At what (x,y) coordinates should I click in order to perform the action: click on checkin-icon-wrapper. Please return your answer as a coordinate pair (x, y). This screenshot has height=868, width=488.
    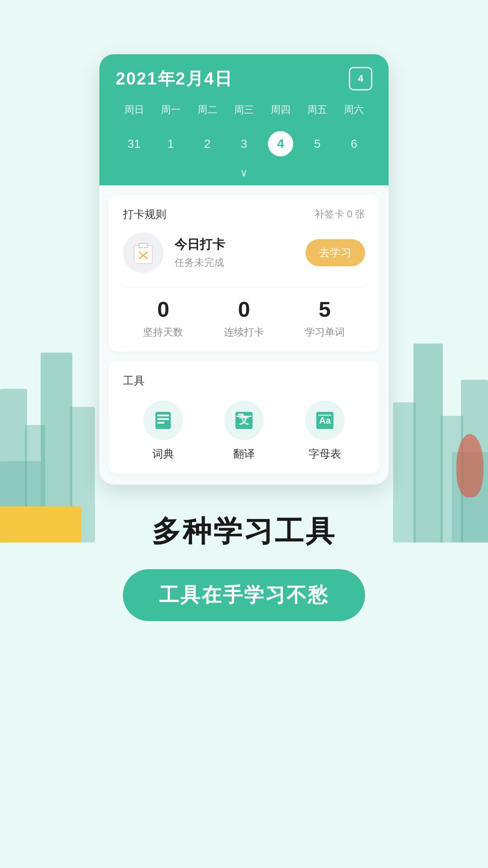
    Looking at the image, I should click on (143, 253).